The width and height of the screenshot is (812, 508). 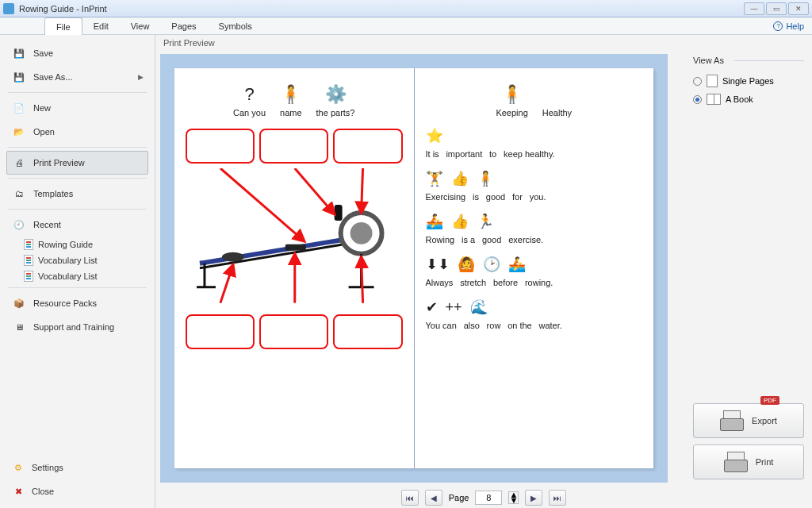 I want to click on sentence-row: ⭐, so click(x=534, y=136).